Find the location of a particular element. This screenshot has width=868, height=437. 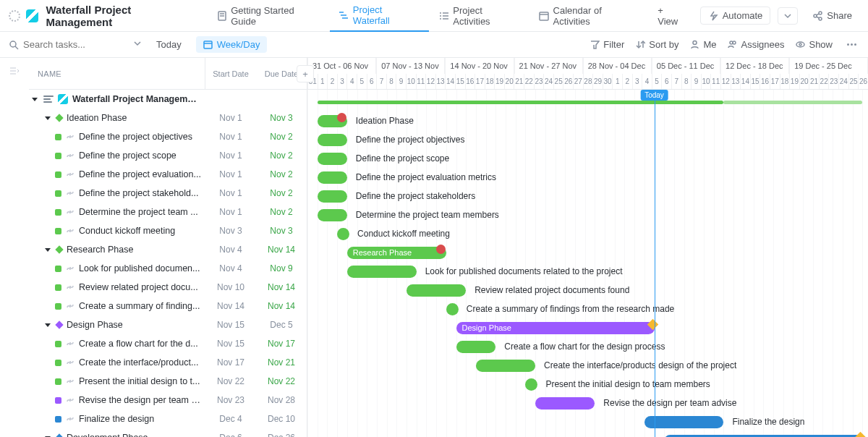

tab-calendar: Calendar of Activities is located at coordinates (589, 16).